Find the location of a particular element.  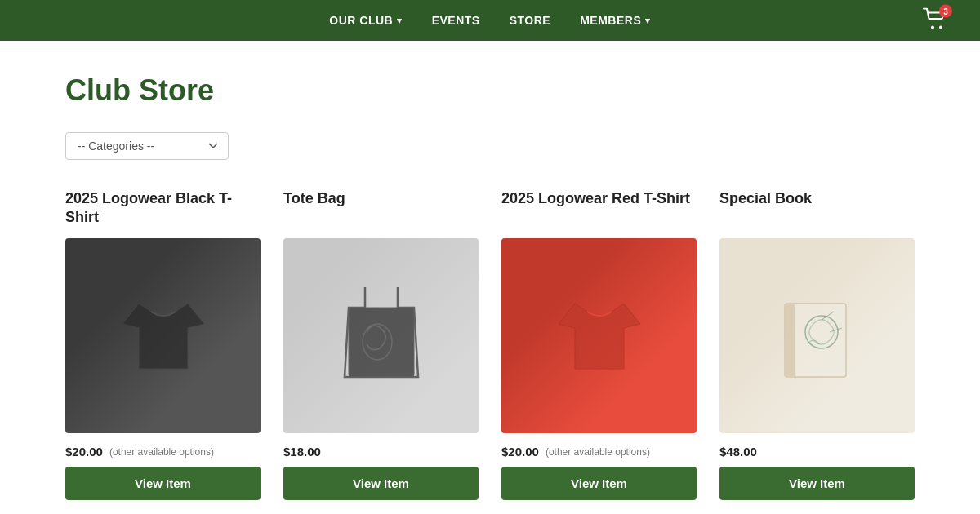

view-item-button-2: View Item is located at coordinates (599, 483).